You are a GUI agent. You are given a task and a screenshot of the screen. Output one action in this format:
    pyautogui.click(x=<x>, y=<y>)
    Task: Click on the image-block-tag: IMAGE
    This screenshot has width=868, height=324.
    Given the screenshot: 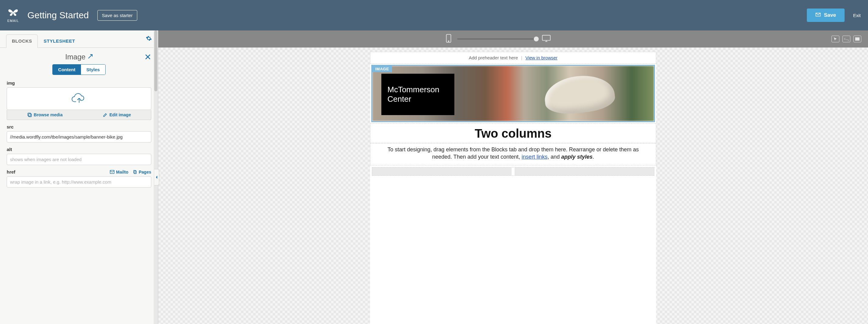 What is the action you would take?
    pyautogui.click(x=382, y=69)
    